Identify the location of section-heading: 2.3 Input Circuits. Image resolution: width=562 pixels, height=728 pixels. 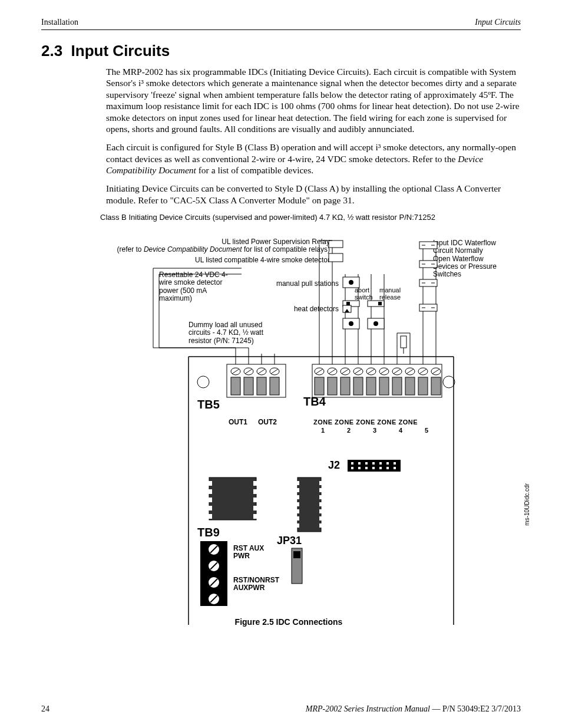
(281, 51).